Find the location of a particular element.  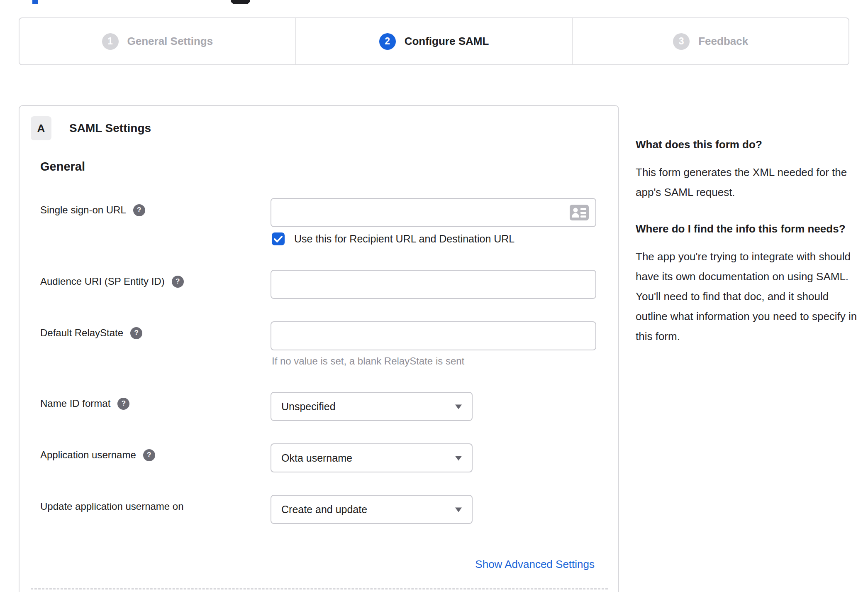

update-application-username-selected-value: Create and update is located at coordinates (324, 510).